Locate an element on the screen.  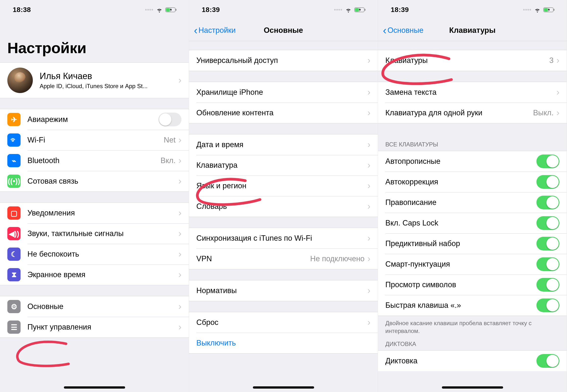
profile-name: Илья Кичаев is located at coordinates (109, 76).